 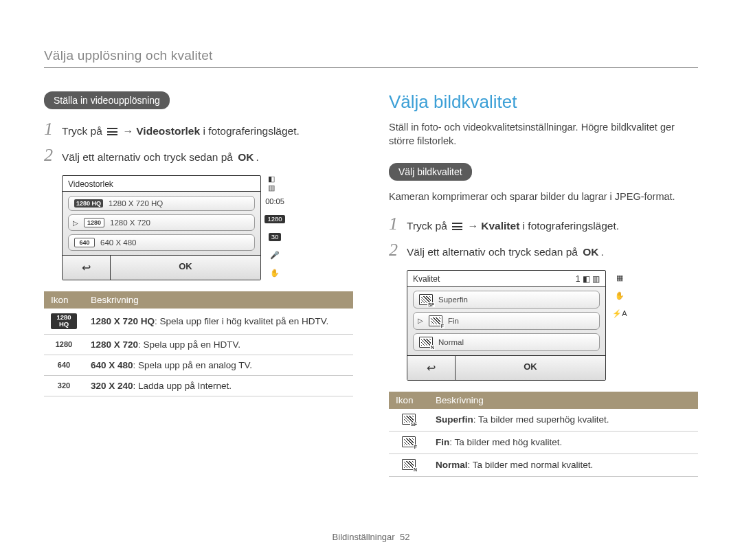 What do you see at coordinates (190, 345) in the screenshot?
I see `cell-text: : Spela upp på en HDTV.` at bounding box center [190, 345].